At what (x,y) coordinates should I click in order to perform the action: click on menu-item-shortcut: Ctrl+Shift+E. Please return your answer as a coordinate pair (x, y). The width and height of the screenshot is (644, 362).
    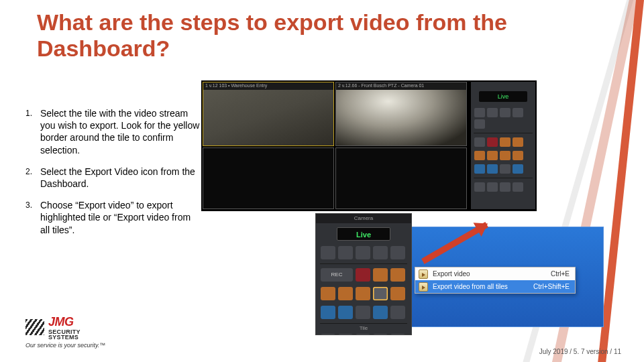
    Looking at the image, I should click on (551, 287).